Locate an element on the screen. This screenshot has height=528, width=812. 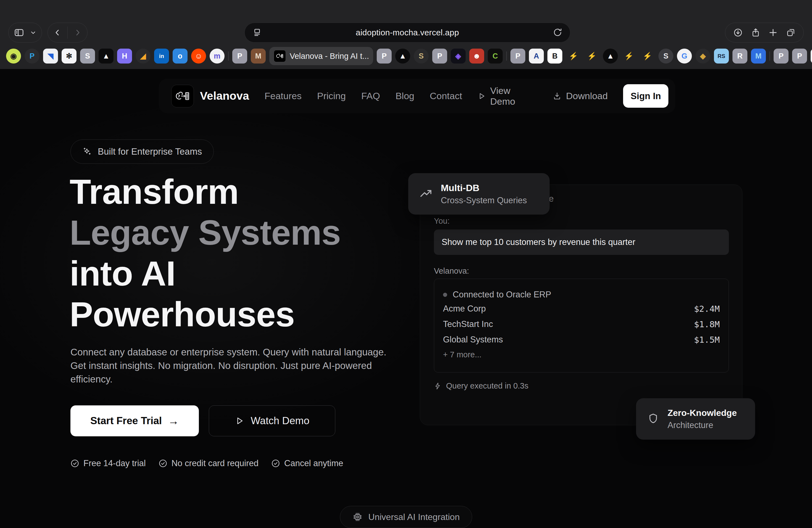
bookmark-favicon-mud-art: M is located at coordinates (258, 56).